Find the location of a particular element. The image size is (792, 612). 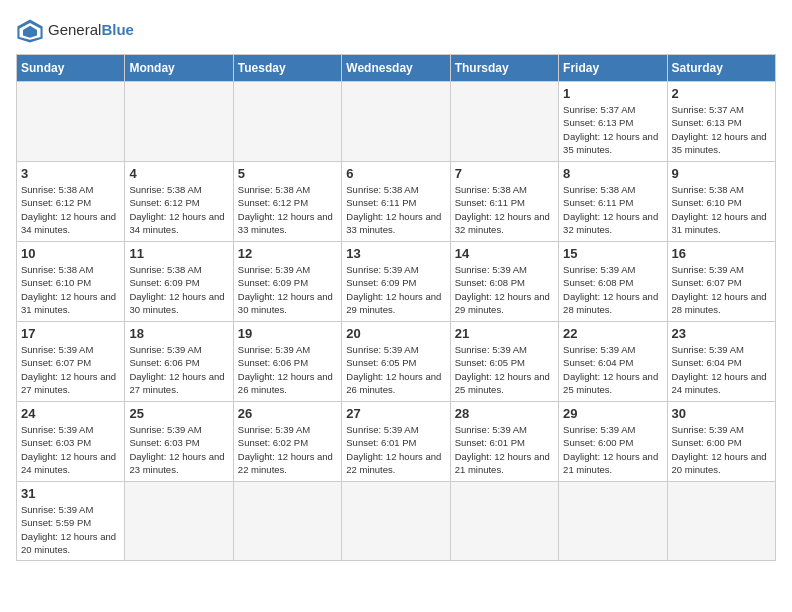

logo-text: GeneralBlue is located at coordinates (91, 30).